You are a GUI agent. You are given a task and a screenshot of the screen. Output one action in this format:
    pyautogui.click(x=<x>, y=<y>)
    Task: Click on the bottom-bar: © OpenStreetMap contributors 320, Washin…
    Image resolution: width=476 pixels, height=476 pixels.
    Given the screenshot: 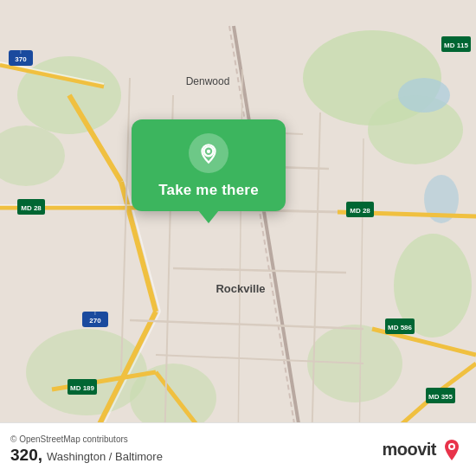 What is the action you would take?
    pyautogui.click(x=238, y=449)
    